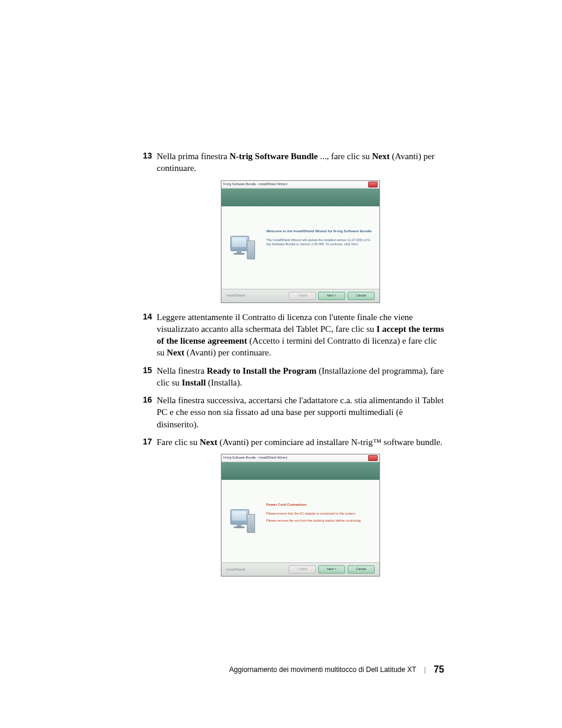 The height and width of the screenshot is (728, 562). What do you see at coordinates (300, 242) in the screenshot?
I see `wizard-screenshot-welcome: N-trig Software Bundle - InstallShield W…` at bounding box center [300, 242].